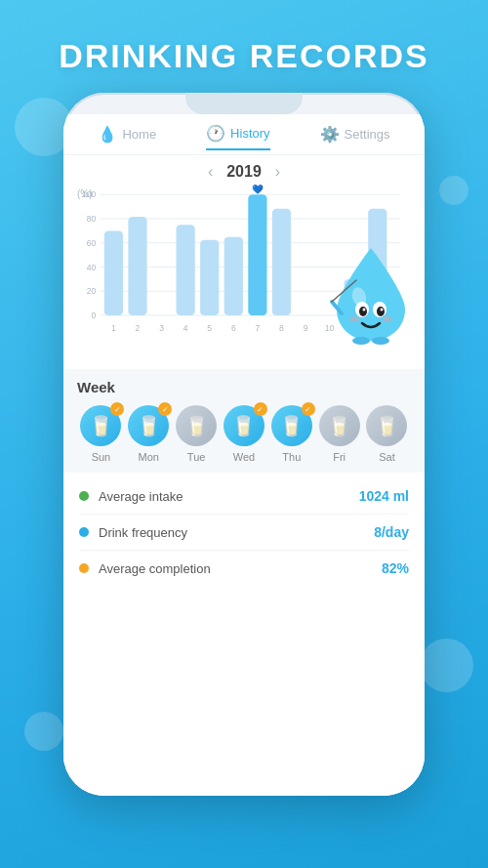 Image resolution: width=488 pixels, height=868 pixels. Describe the element at coordinates (148, 457) in the screenshot. I see `day-name-mon: Mon` at that location.